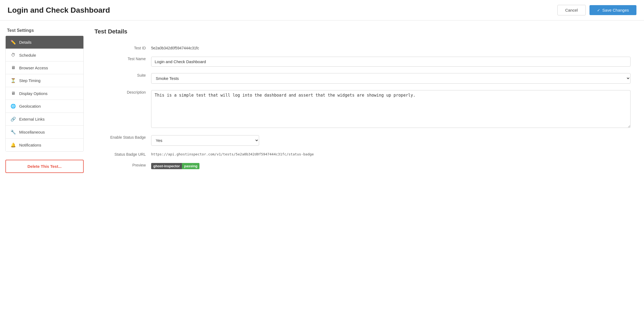 The width and height of the screenshot is (644, 320). Describe the element at coordinates (30, 145) in the screenshot. I see `sidebar-item-label-notifications: Notifications` at that location.